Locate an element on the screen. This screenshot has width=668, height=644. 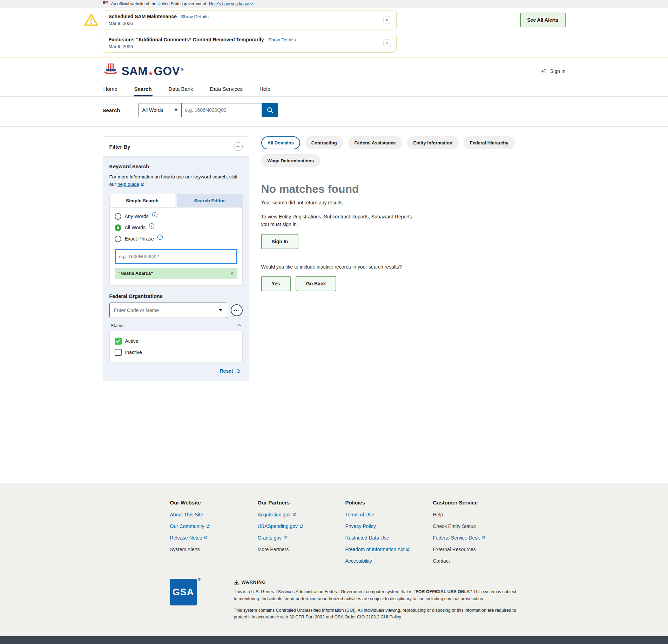
go-back-button: Go Back is located at coordinates (316, 284).